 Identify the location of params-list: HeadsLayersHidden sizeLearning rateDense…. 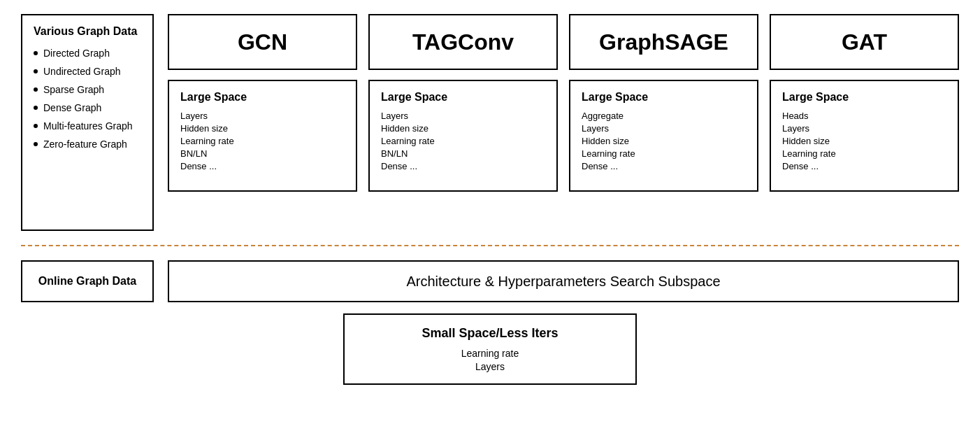
(864, 141).